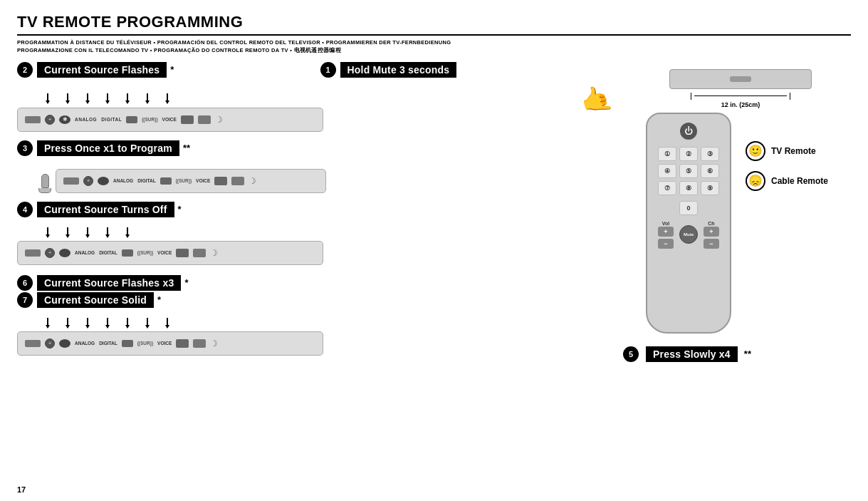 The width and height of the screenshot is (868, 501). I want to click on step-67-arrows, so click(313, 324).